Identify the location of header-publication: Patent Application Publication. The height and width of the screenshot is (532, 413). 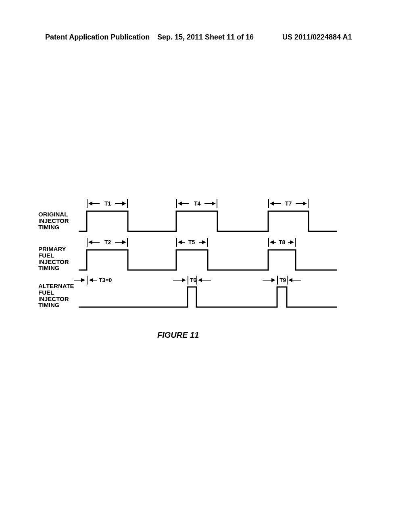
(98, 37).